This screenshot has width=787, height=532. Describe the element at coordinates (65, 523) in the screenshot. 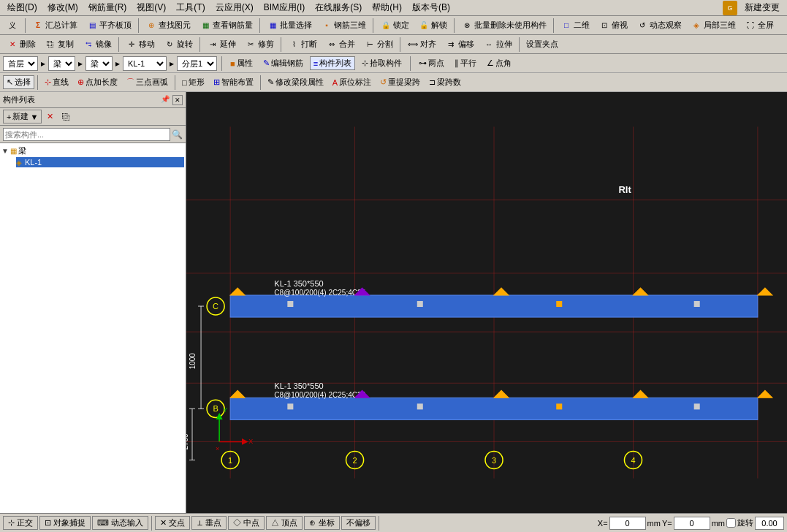

I see `snap-btn: ⊡ 对象捕捉` at that location.